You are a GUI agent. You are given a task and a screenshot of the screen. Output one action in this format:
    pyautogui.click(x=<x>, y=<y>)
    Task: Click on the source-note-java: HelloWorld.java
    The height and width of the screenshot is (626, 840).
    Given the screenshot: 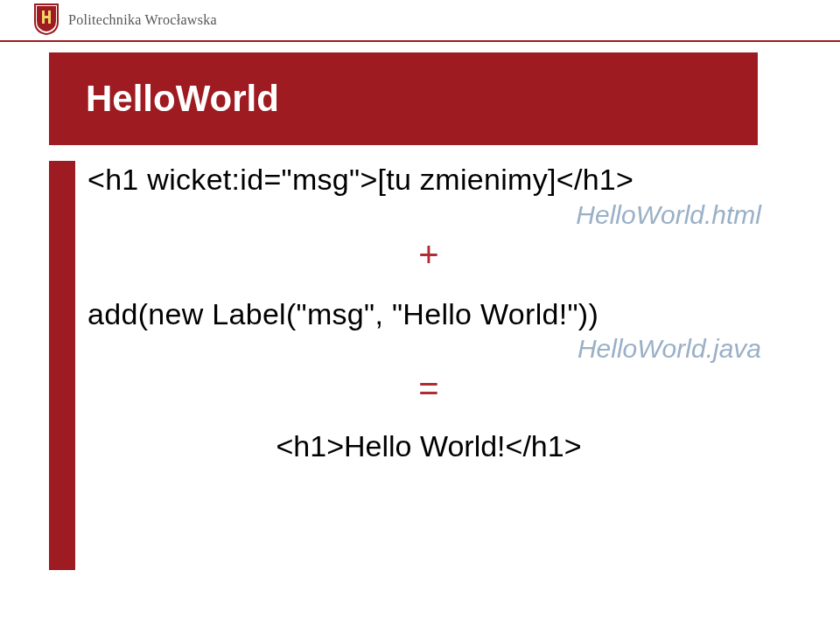 What is the action you would take?
    pyautogui.click(x=429, y=349)
    